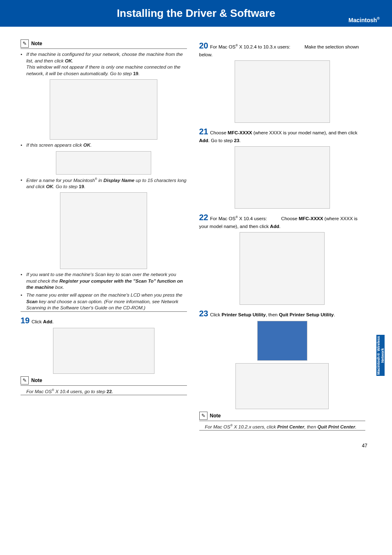 This screenshot has height=555, width=392. I want to click on note-text: For Mac OS® X 10.4 users, go to step 22., so click(104, 391).